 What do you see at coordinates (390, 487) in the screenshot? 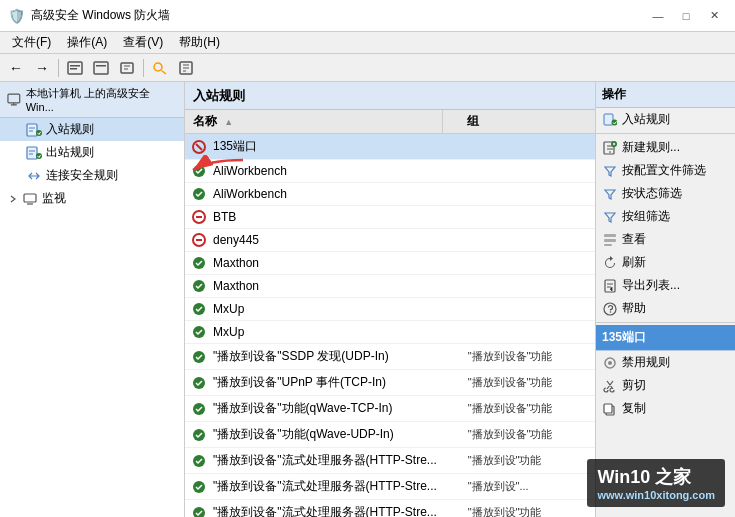
I see `rule-row: "播放到设备"流式处理服务器(HTTP-Stre... "播放到设"...` at bounding box center [390, 487].